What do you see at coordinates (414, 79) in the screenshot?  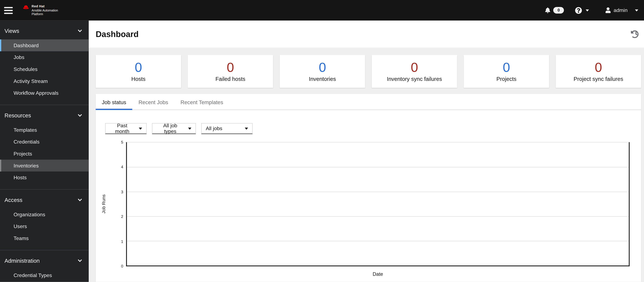 I see `card-label: Inventory sync failures` at bounding box center [414, 79].